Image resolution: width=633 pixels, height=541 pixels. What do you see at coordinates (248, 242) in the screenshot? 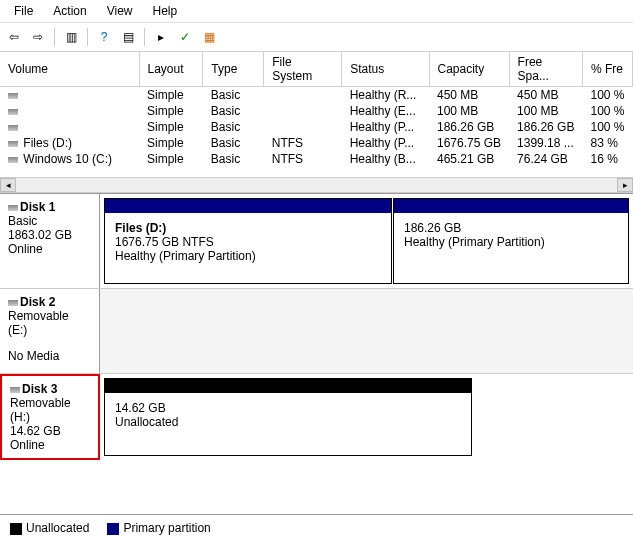
I see `partition-size: 1676.75 GB NTFS` at bounding box center [248, 242].